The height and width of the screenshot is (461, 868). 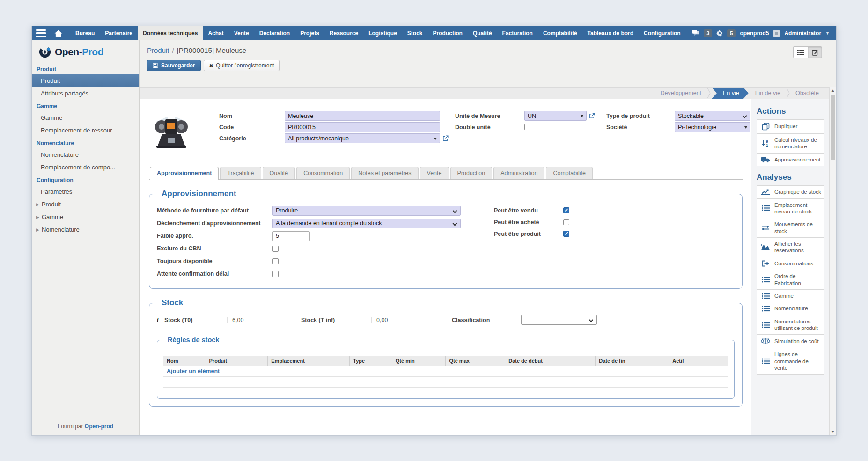 What do you see at coordinates (720, 33) in the screenshot?
I see `settings-gear-icon` at bounding box center [720, 33].